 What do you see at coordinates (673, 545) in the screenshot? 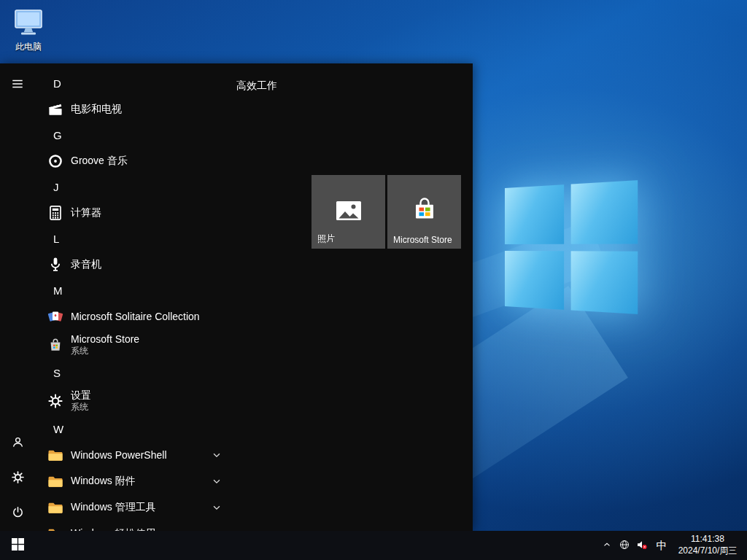
I see `system-tray: 中 11:41:38 2024/7/10/周三` at bounding box center [673, 545].